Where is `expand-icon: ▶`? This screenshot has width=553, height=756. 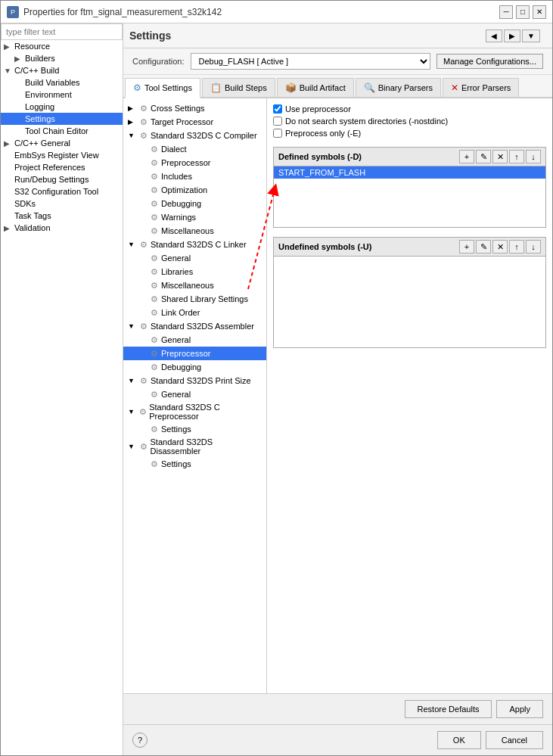
expand-icon: ▶ is located at coordinates (8, 144).